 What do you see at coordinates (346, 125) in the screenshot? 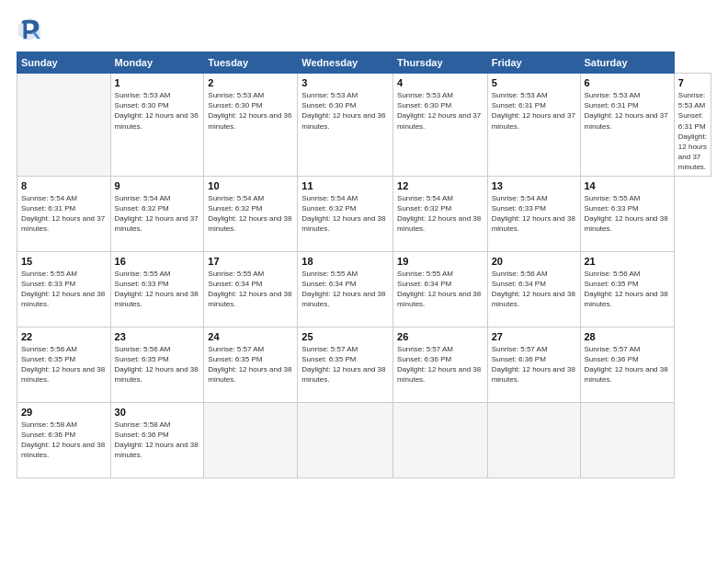
I see `calendar-day-cell: 3Sunrise: 5:53 AMSunset: 6:30 PMDaylight…` at bounding box center [346, 125].